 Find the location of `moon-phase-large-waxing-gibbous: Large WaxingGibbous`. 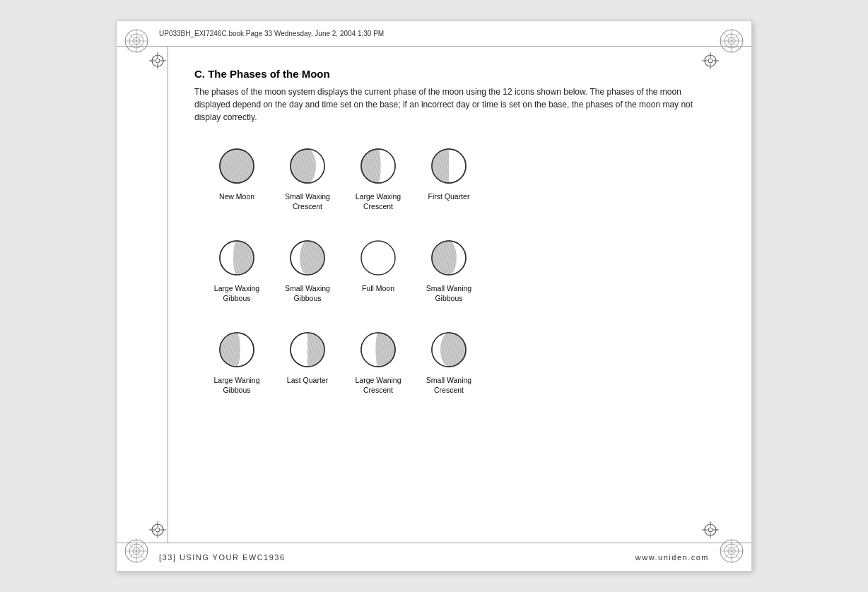

moon-phase-large-waxing-gibbous: Large WaxingGibbous is located at coordinates (237, 278).